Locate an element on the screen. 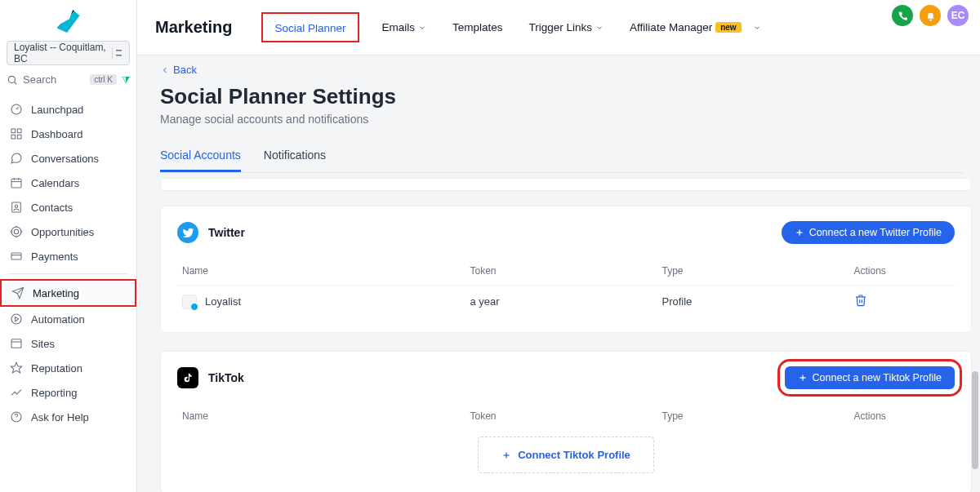 The width and height of the screenshot is (980, 492). col-actions: Actions is located at coordinates (902, 416).